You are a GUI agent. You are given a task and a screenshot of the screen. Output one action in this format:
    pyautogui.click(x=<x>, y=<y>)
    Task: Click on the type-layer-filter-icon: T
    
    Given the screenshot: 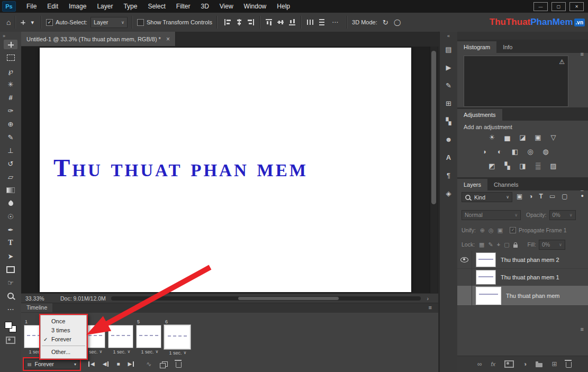 What is the action you would take?
    pyautogui.click(x=541, y=196)
    